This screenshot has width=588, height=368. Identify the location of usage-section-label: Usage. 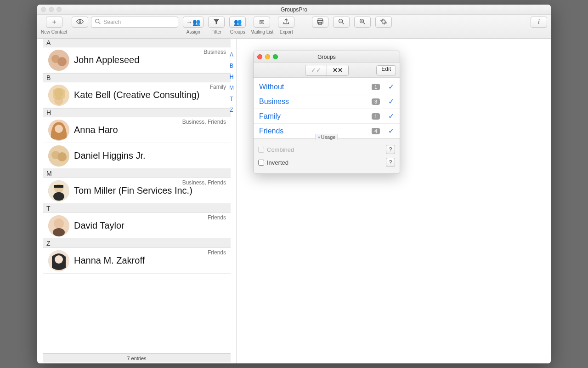
(327, 137).